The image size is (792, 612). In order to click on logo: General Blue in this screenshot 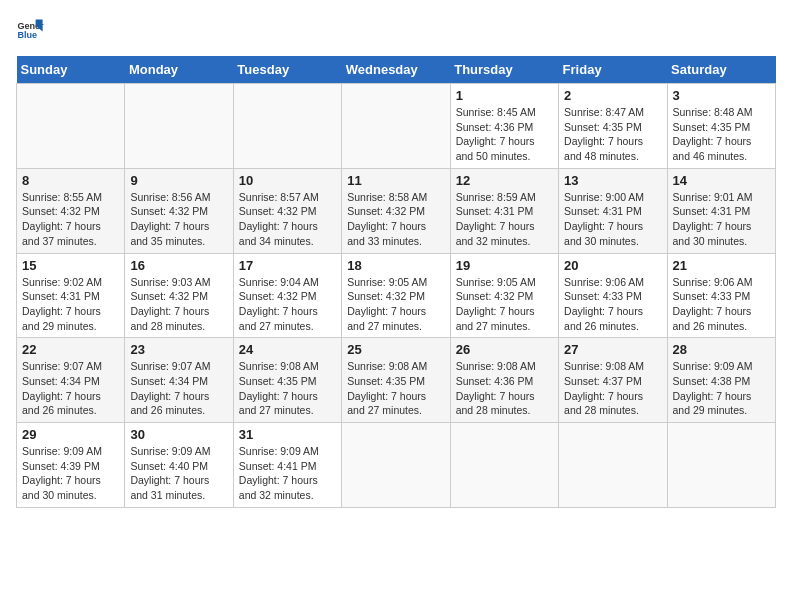, I will do `click(32, 30)`.